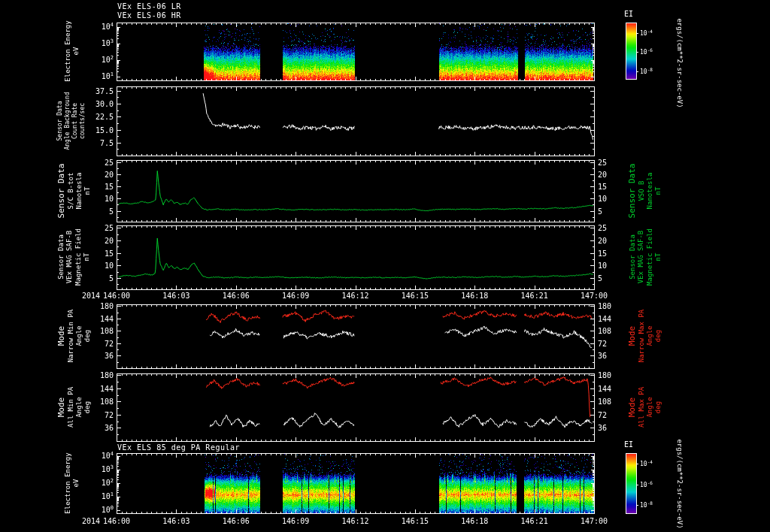  Describe the element at coordinates (179, 448) in the screenshot. I see `panel7-title: VEx ELS 85 deg PA Regular` at that location.